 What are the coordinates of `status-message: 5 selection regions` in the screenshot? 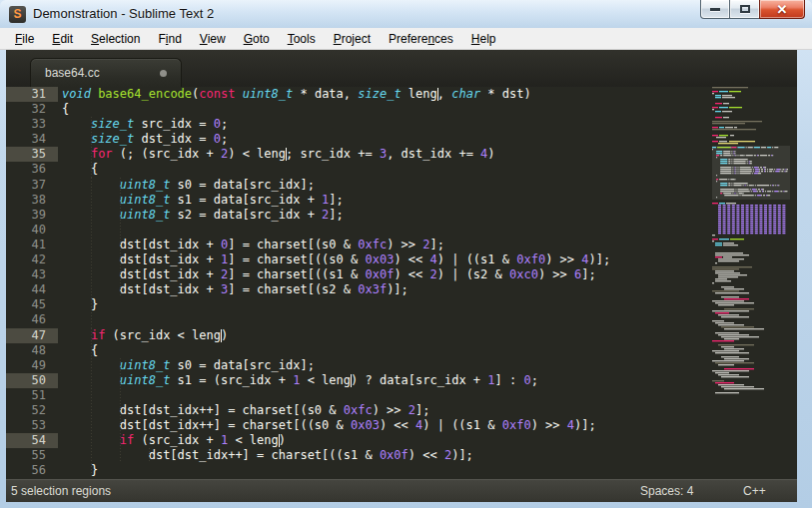 It's located at (61, 491).